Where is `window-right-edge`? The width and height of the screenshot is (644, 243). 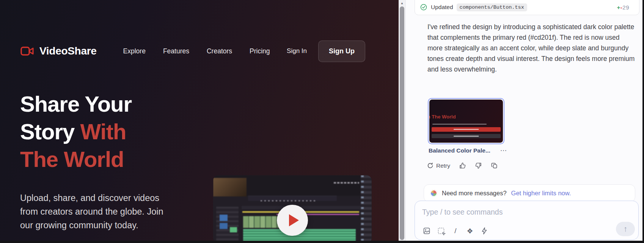 window-right-edge is located at coordinates (643, 122).